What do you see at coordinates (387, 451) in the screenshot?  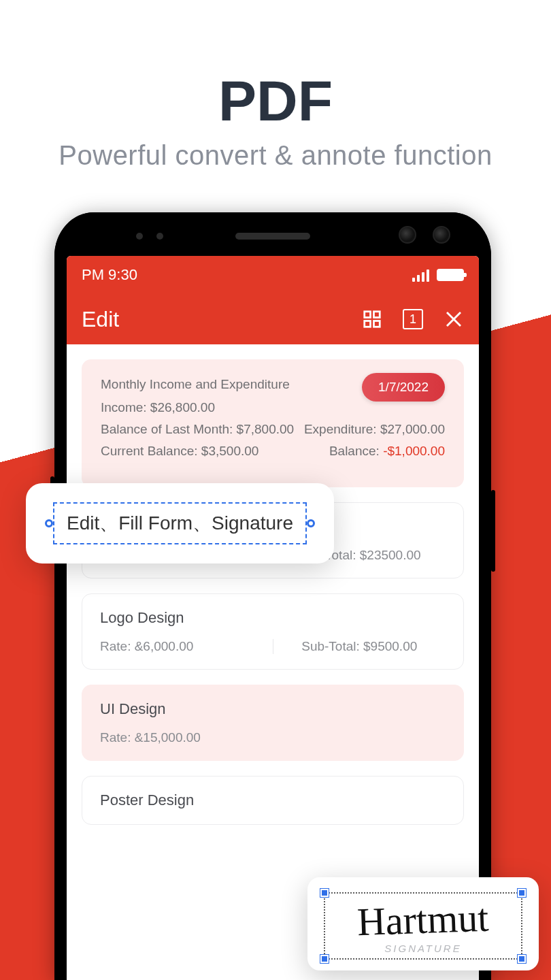 I see `summary-balance: Balance: -$1,000.00` at bounding box center [387, 451].